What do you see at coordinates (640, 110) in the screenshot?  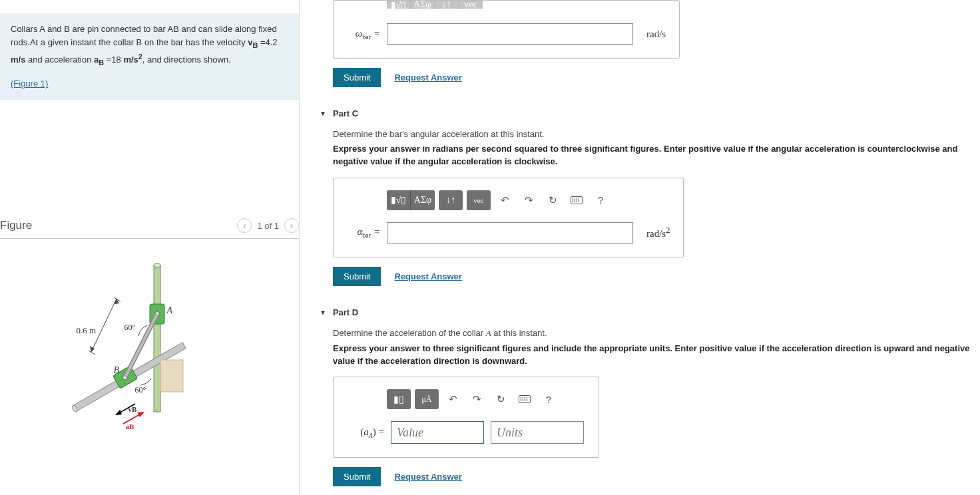 I see `partC-header: ▼ Part C` at bounding box center [640, 110].